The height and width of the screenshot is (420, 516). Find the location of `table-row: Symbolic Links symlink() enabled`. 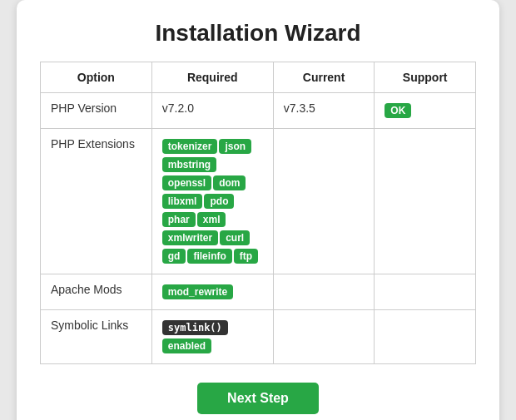

table-row: Symbolic Links symlink() enabled is located at coordinates (258, 338).